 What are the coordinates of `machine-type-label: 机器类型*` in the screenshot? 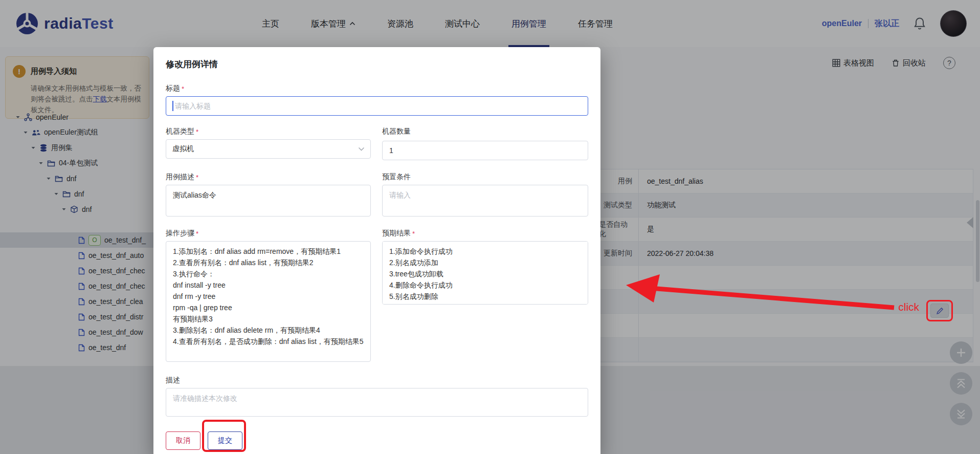 It's located at (268, 132).